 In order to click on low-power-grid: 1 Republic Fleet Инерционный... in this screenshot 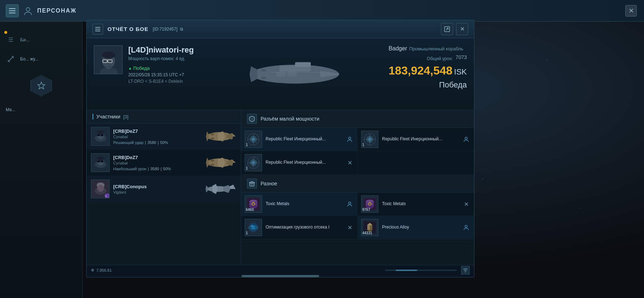, I will do `click(358, 151)`.